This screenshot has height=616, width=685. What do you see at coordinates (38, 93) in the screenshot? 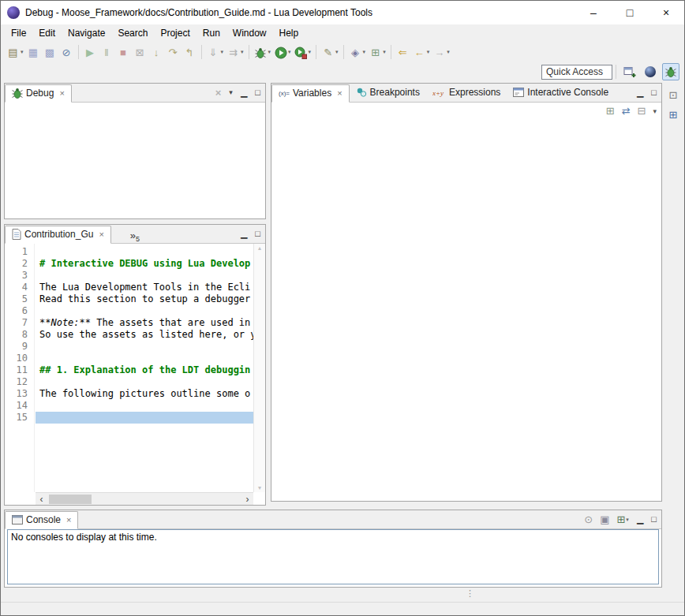
I see `tab-debug: Debug ×` at bounding box center [38, 93].